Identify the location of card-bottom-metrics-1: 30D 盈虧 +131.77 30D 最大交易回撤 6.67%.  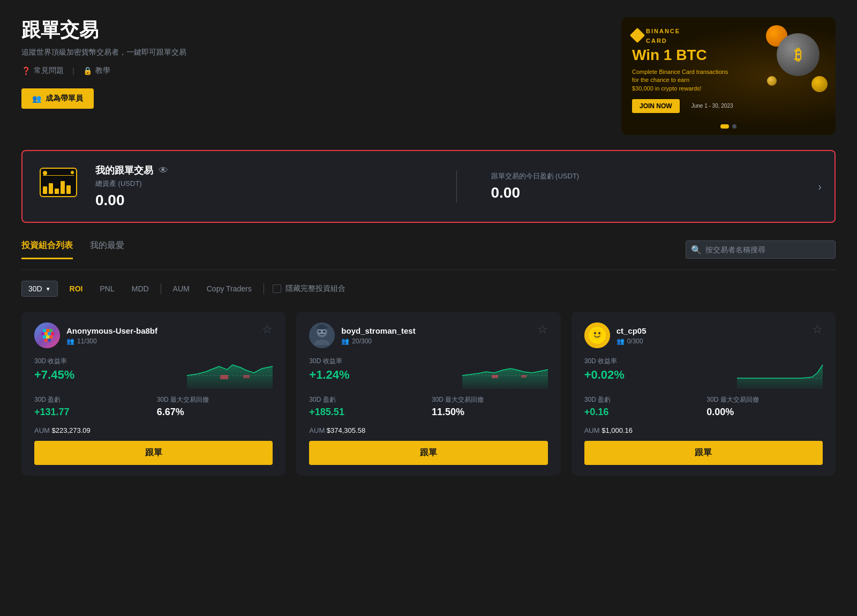
(153, 407).